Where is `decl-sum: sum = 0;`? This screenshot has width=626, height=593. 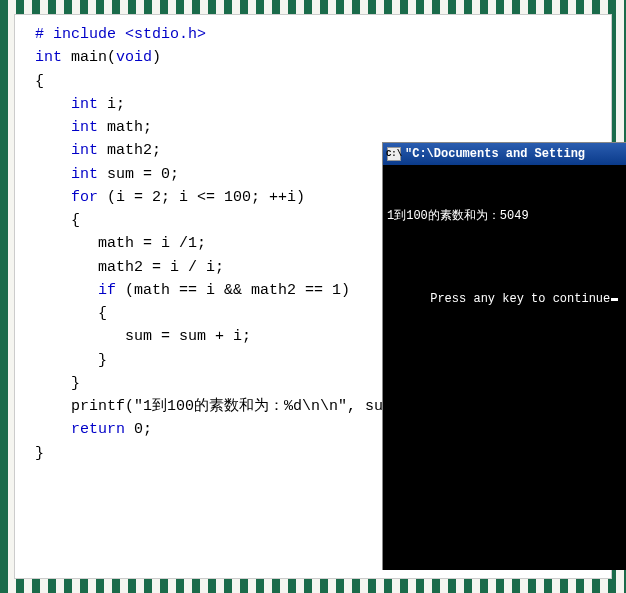 decl-sum: sum = 0; is located at coordinates (138, 174).